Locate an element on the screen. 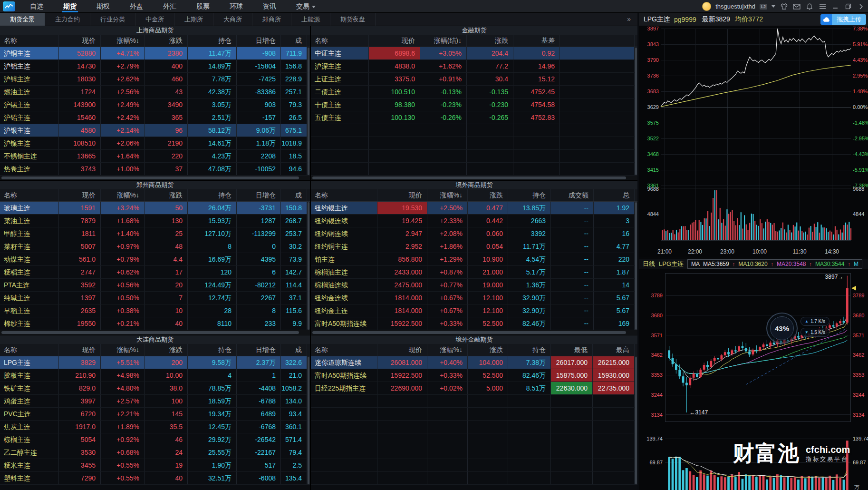 This screenshot has height=490, width=868. table-row: 沪铝主连14730+2.79%40014.89万-15804156.8 is located at coordinates (155, 67).